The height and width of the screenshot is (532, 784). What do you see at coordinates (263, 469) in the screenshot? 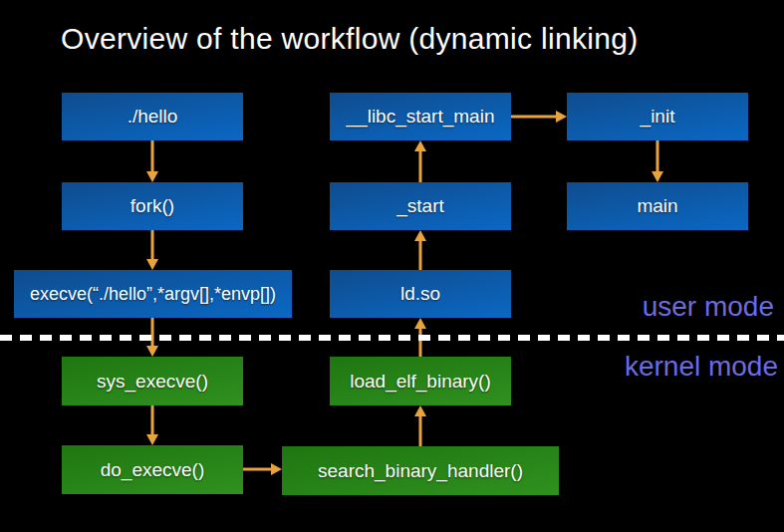
I see `arrow-do-execve-to-search-binary-handler` at bounding box center [263, 469].